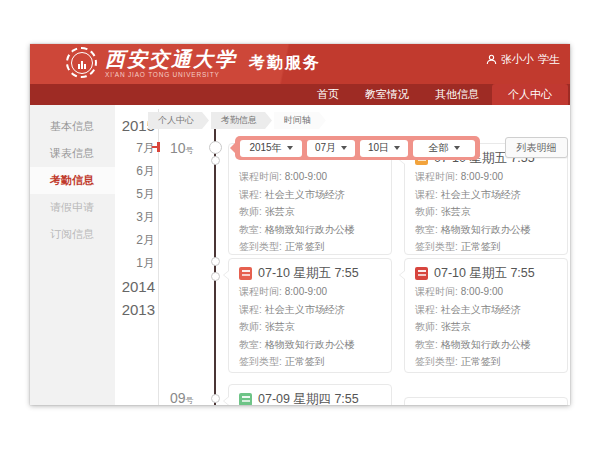 The height and width of the screenshot is (450, 600). I want to click on university-name-en: XI'AN JIAO TONG UNIVERSITY, so click(171, 74).